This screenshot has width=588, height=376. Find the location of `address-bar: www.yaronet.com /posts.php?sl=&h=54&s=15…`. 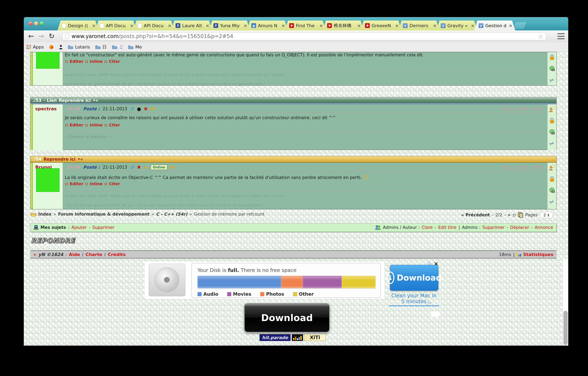

address-bar: www.yaronet.com /posts.php?sl=&h=54&s=15… is located at coordinates (304, 36).